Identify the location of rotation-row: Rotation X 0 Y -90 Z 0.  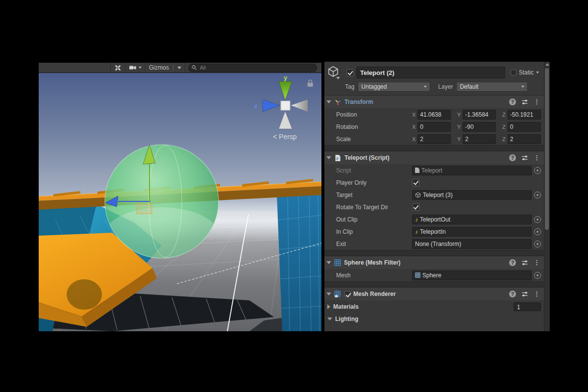
(434, 126).